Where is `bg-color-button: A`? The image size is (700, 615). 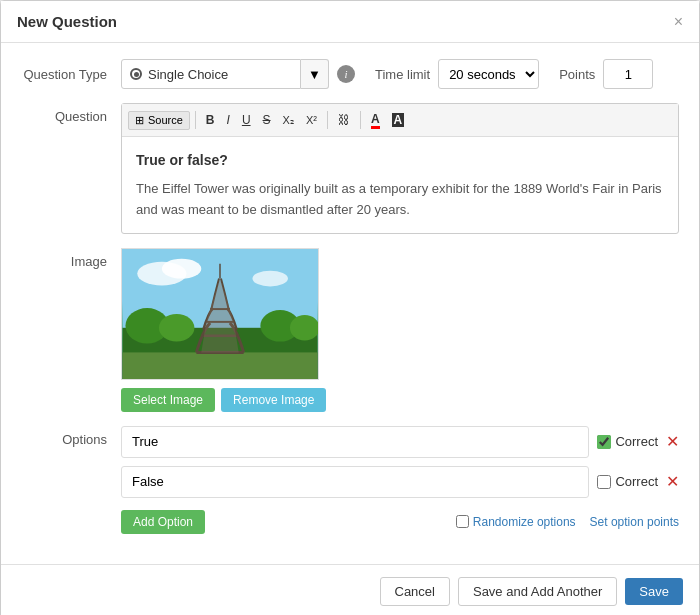 bg-color-button: A is located at coordinates (398, 120).